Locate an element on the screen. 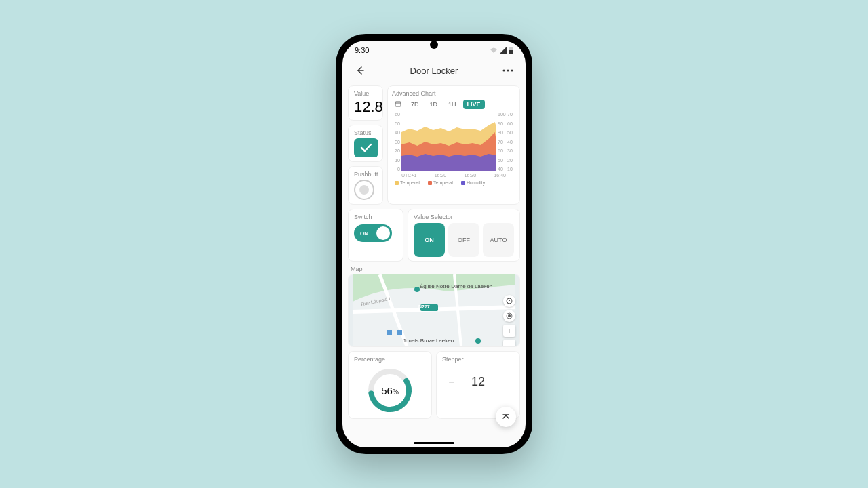 The height and width of the screenshot is (488, 868). more-button is located at coordinates (508, 70).